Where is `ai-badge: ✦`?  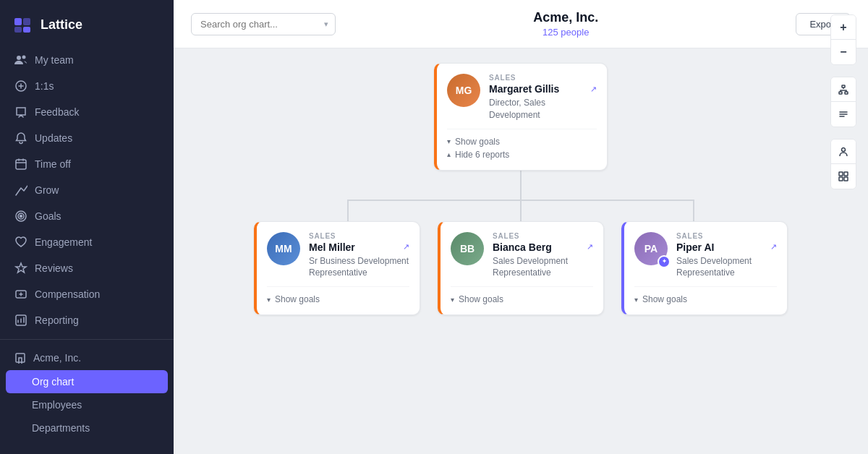
ai-badge: ✦ is located at coordinates (664, 262).